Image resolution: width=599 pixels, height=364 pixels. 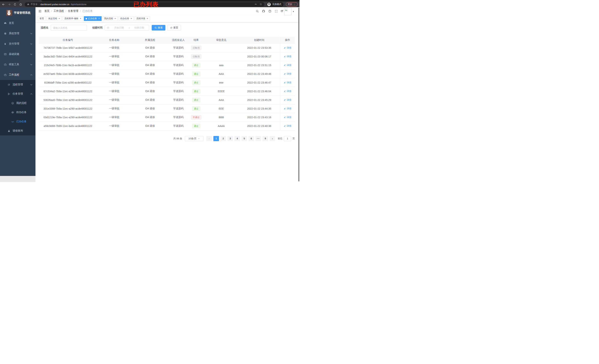 I want to click on page-button-6: 6, so click(x=251, y=139).